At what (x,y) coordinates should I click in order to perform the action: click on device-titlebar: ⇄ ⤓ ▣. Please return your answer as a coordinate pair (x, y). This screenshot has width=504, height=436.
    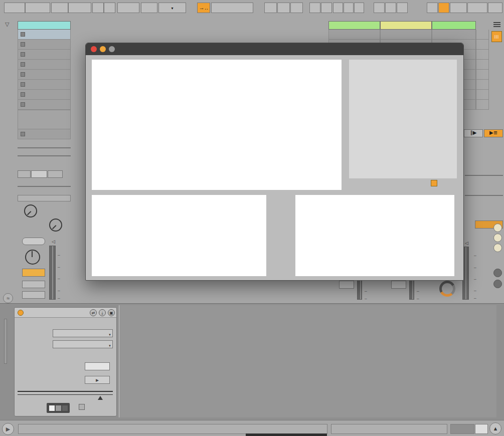
    Looking at the image, I should click on (65, 313).